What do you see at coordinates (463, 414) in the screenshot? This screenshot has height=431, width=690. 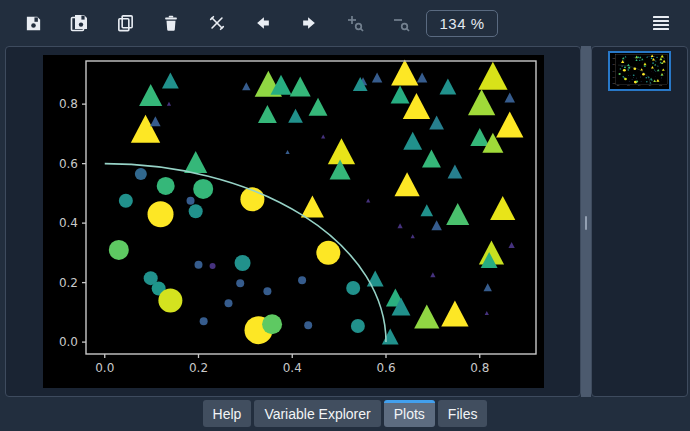 I see `tab-files: Files` at bounding box center [463, 414].